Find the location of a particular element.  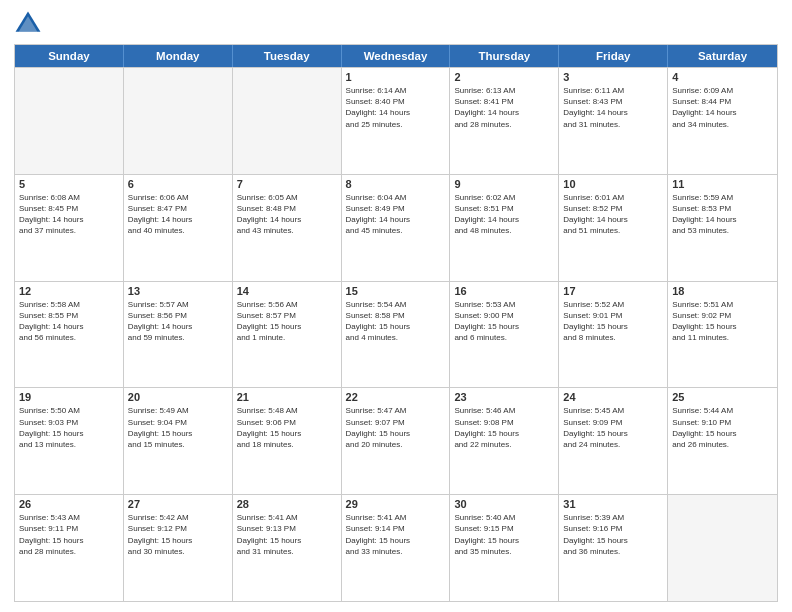

day-info: Sunrise: 5:52 AM Sunset: 9:01 PM Dayligh… is located at coordinates (613, 322).